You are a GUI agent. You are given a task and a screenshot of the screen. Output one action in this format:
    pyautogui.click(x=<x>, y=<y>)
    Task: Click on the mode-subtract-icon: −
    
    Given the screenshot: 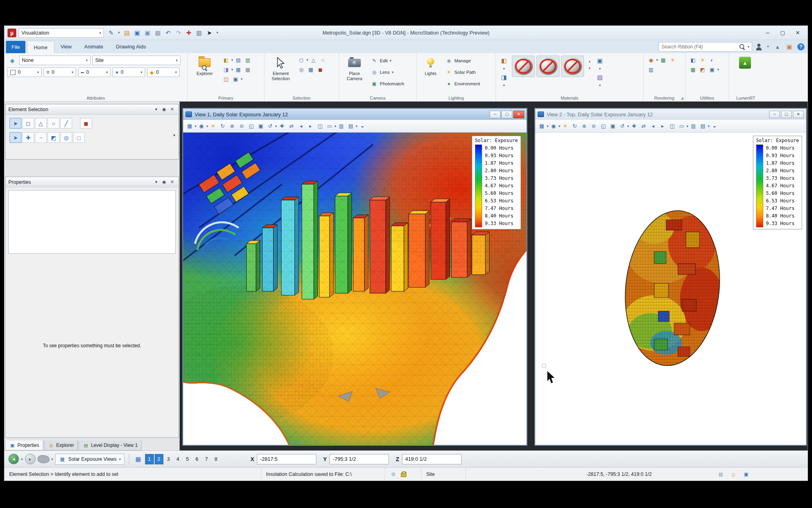 What is the action you would take?
    pyautogui.click(x=41, y=137)
    